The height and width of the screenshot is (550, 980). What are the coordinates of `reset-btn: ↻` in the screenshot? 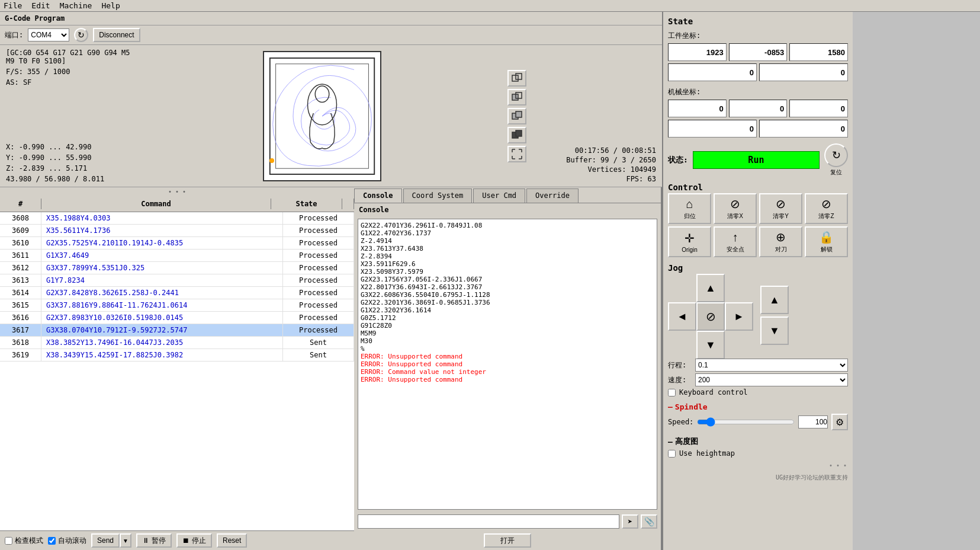 It's located at (836, 155).